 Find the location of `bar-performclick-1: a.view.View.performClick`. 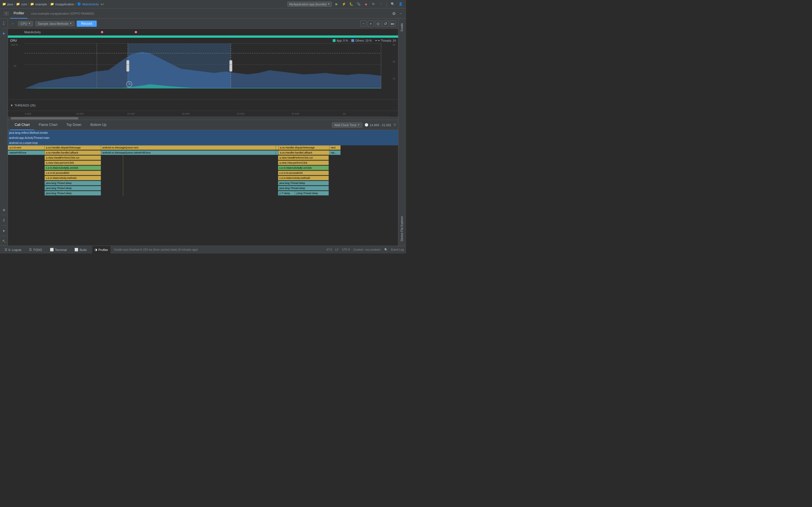

bar-performclick-1: a.view.View.performClick is located at coordinates (73, 163).